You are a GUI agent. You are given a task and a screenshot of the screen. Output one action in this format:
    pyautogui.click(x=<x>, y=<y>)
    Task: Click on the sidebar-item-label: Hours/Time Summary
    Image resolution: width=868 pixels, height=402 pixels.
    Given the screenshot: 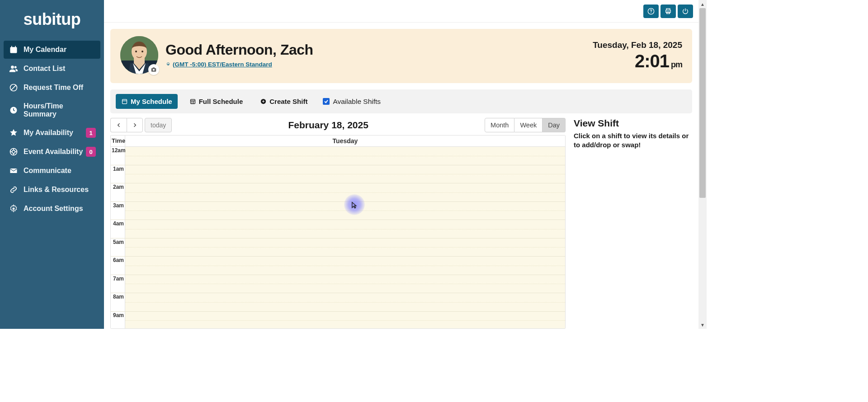 What is the action you would take?
    pyautogui.click(x=59, y=110)
    